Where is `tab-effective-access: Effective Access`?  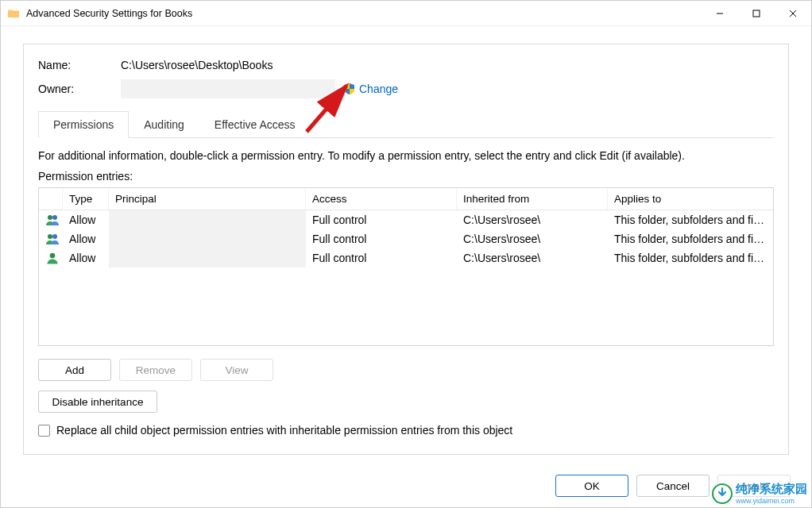 tab-effective-access: Effective Access is located at coordinates (255, 124).